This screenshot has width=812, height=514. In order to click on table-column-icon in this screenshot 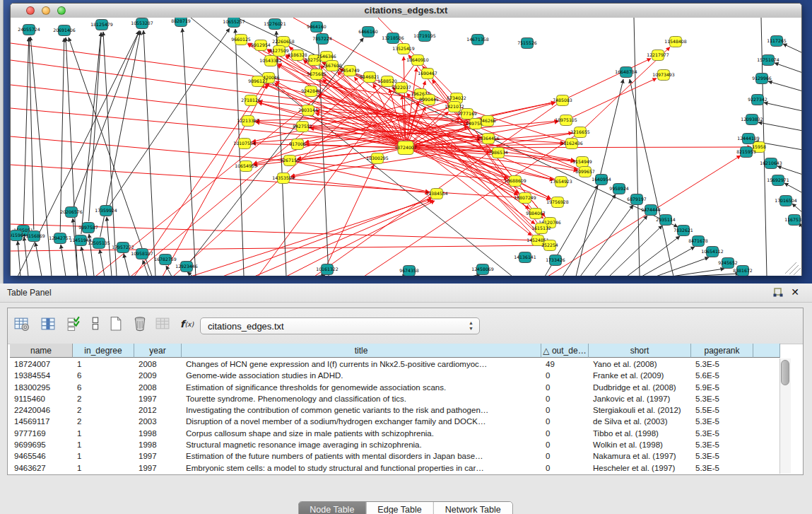, I will do `click(50, 326)`.